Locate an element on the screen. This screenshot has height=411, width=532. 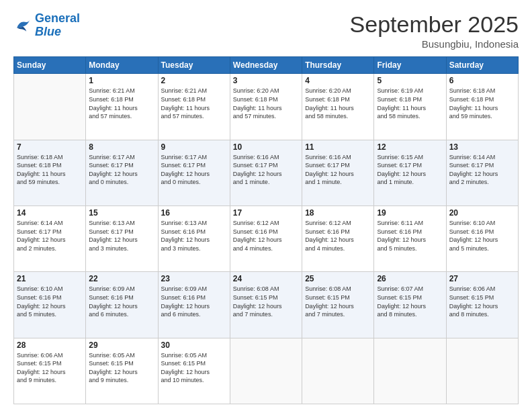
calendar-cell: 28Sunrise: 6:06 AMSunset: 6:15 PMDayligh… is located at coordinates (50, 371).